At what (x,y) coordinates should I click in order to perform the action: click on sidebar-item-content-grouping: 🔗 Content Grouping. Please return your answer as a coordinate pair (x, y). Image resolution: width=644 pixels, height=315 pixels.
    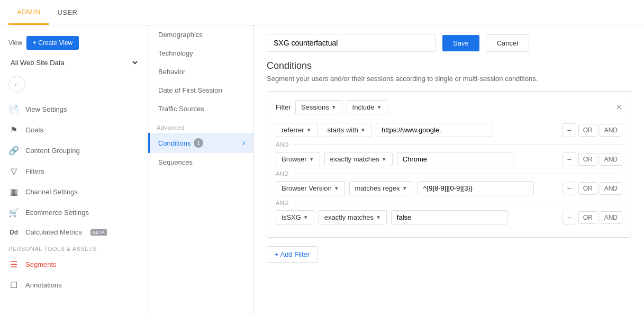
    Looking at the image, I should click on (74, 150).